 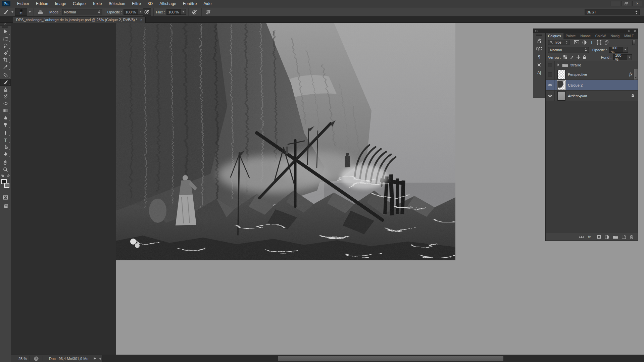 I want to click on tab-calques: Calques, so click(x=554, y=36).